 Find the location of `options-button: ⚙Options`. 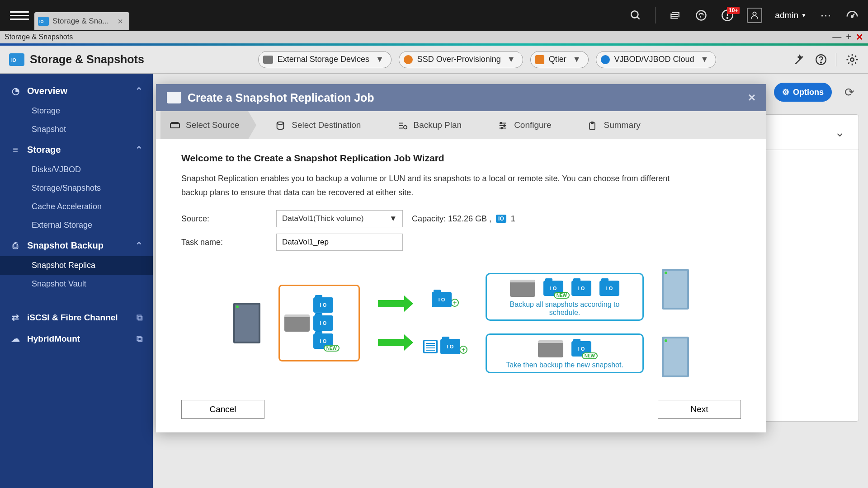

options-button: ⚙Options is located at coordinates (803, 92).